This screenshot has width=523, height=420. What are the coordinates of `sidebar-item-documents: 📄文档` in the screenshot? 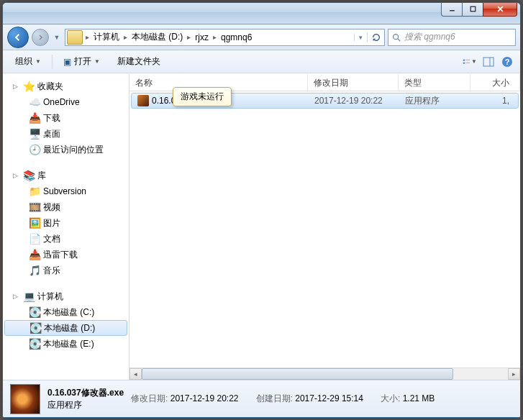 It's located at (66, 239).